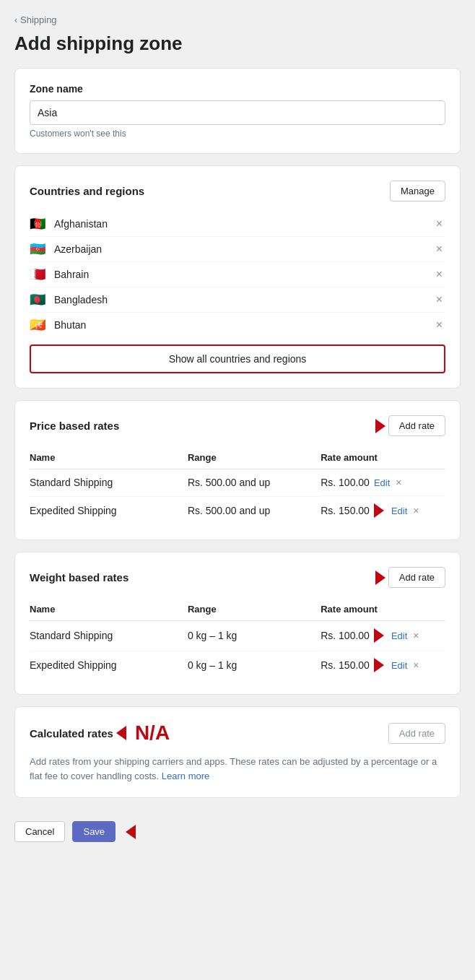  What do you see at coordinates (240, 325) in the screenshot?
I see `country-name: Bhutan` at bounding box center [240, 325].